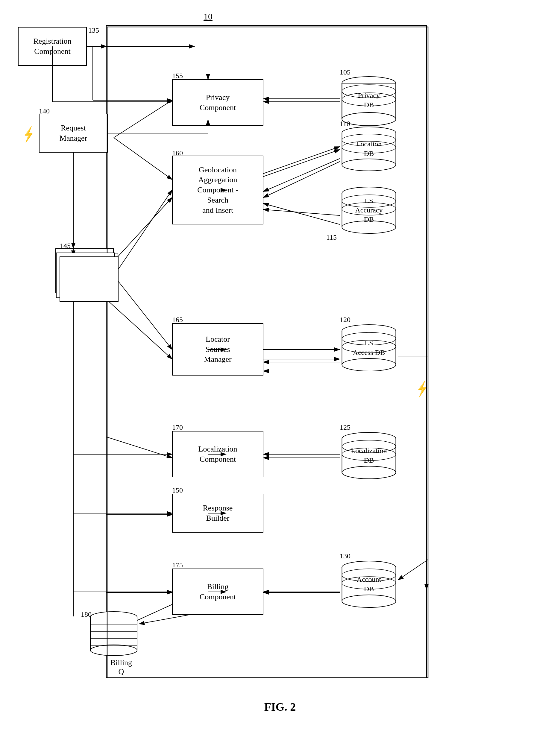  Describe the element at coordinates (177, 153) in the screenshot. I see `geolocation-ref: 160` at that location.